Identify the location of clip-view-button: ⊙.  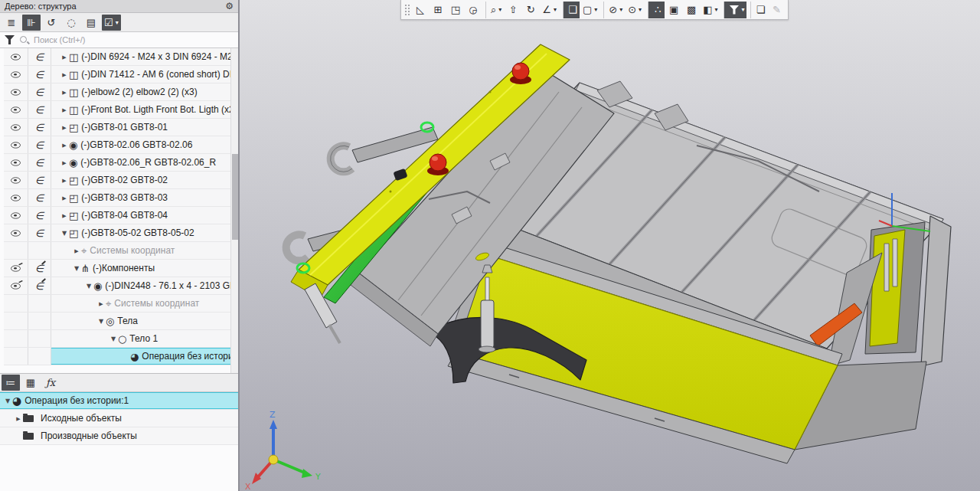
(635, 10).